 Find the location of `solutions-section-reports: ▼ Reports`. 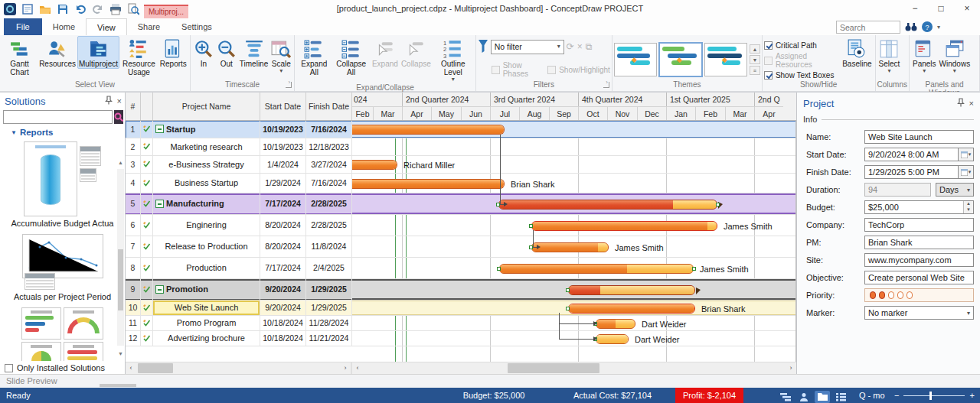

solutions-section-reports: ▼ Reports is located at coordinates (63, 132).